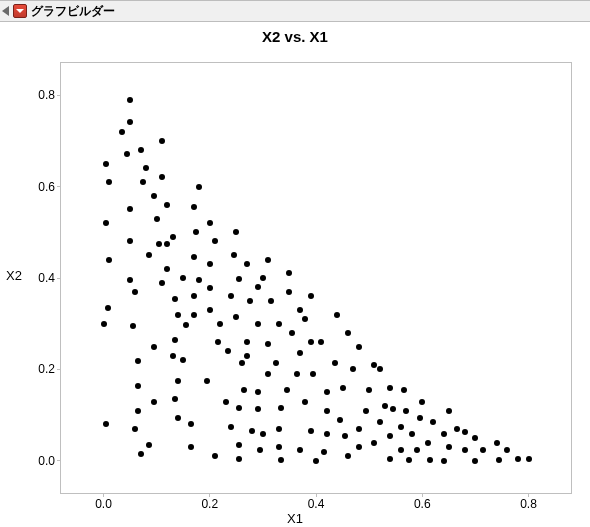 The image size is (590, 527). What do you see at coordinates (20, 11) in the screenshot?
I see `menu-dropdown-button` at bounding box center [20, 11].